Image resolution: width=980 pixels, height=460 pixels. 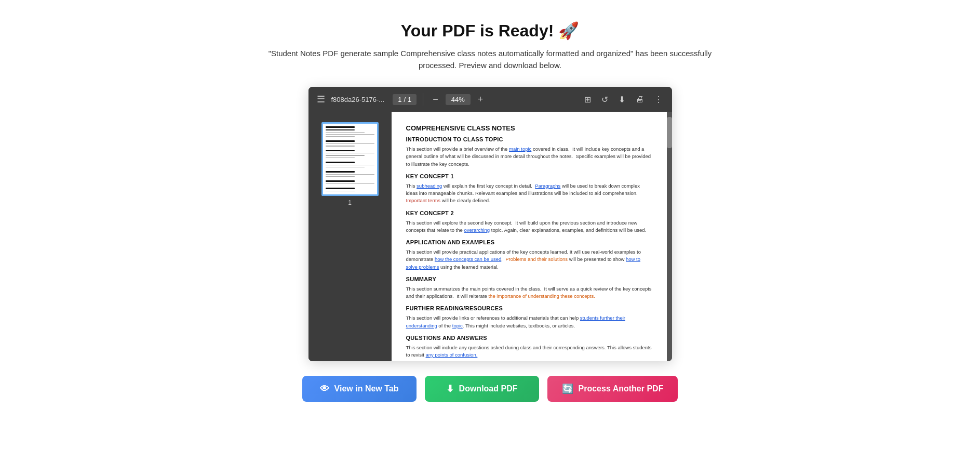 I want to click on view-tab-icon: 👁, so click(x=325, y=389).